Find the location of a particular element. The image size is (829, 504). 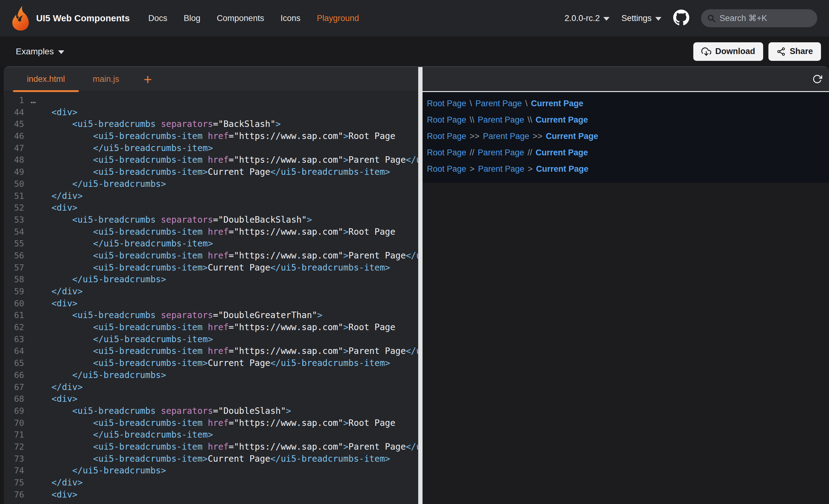

line-number: 55 is located at coordinates (14, 244).